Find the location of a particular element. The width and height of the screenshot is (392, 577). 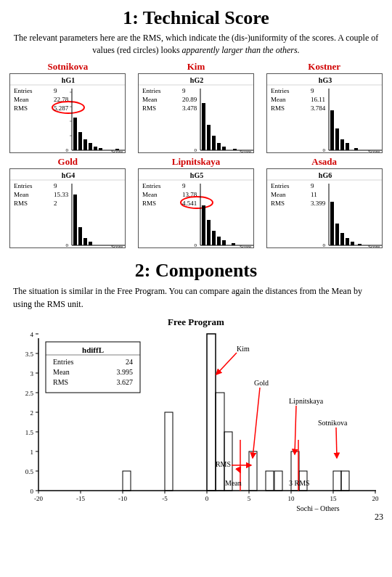

svg-text: 3.627 is located at coordinates (125, 382).